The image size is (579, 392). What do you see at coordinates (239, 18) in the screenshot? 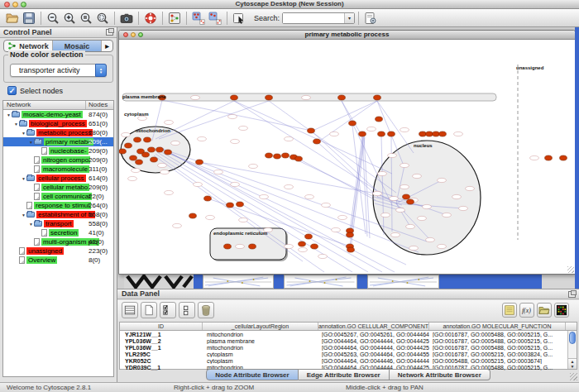
I see `annotation-button` at bounding box center [239, 18].